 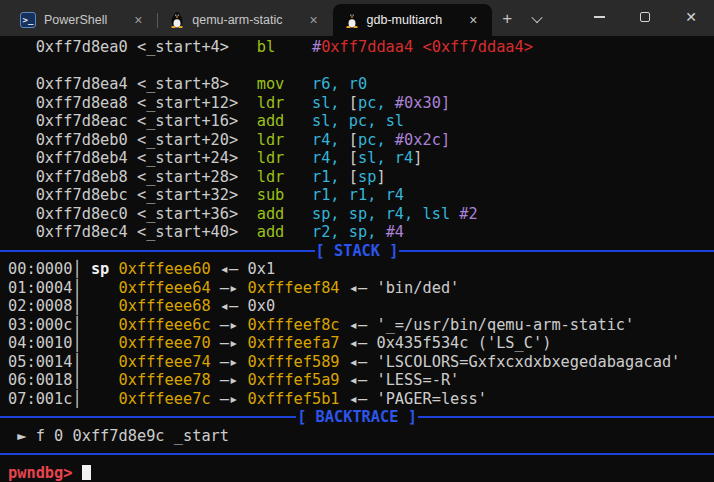 What do you see at coordinates (76, 20) in the screenshot?
I see `tab-label: PowerShell` at bounding box center [76, 20].